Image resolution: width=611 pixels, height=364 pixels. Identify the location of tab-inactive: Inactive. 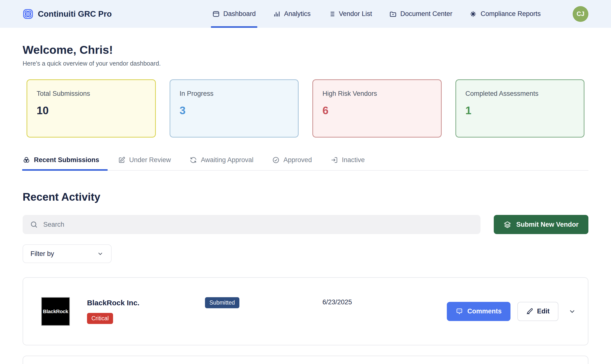
(348, 163).